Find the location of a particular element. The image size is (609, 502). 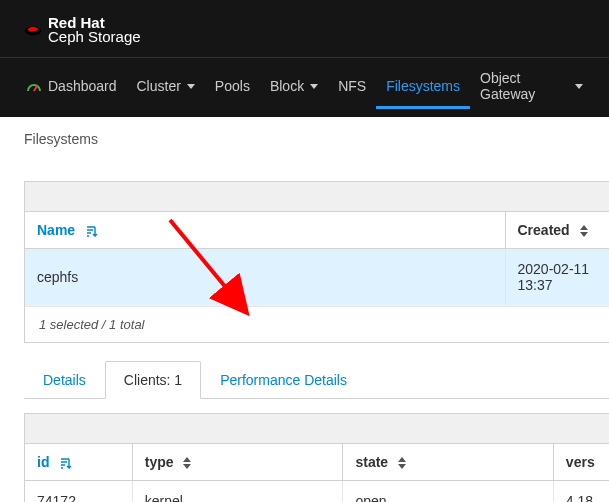

nav-block-label: Block is located at coordinates (287, 86).